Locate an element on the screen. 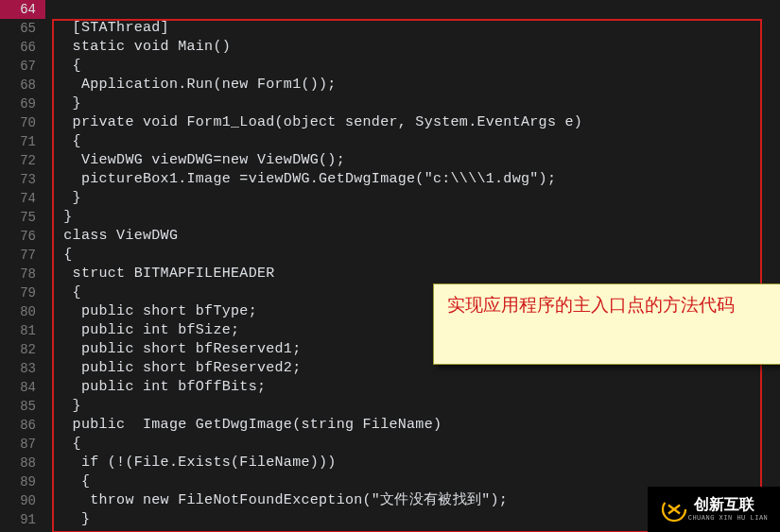 The height and width of the screenshot is (532, 780). line-number: 78 is located at coordinates (23, 274).